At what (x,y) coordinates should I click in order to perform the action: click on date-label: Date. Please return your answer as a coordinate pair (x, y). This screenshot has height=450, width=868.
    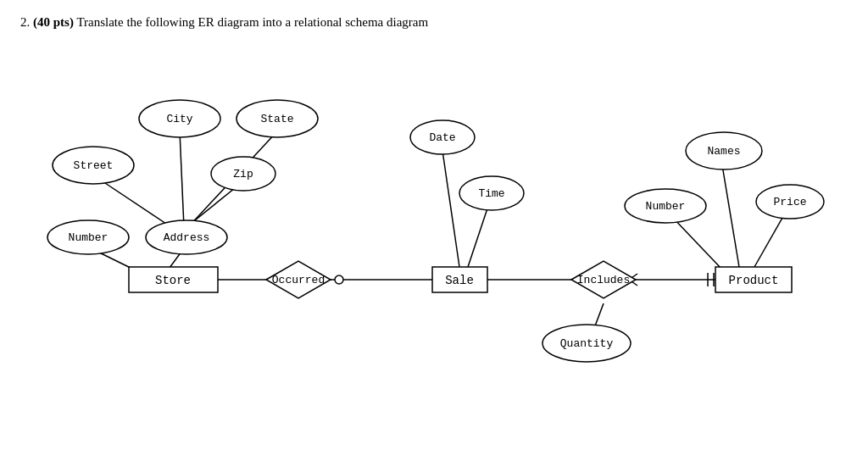
    Looking at the image, I should click on (442, 137).